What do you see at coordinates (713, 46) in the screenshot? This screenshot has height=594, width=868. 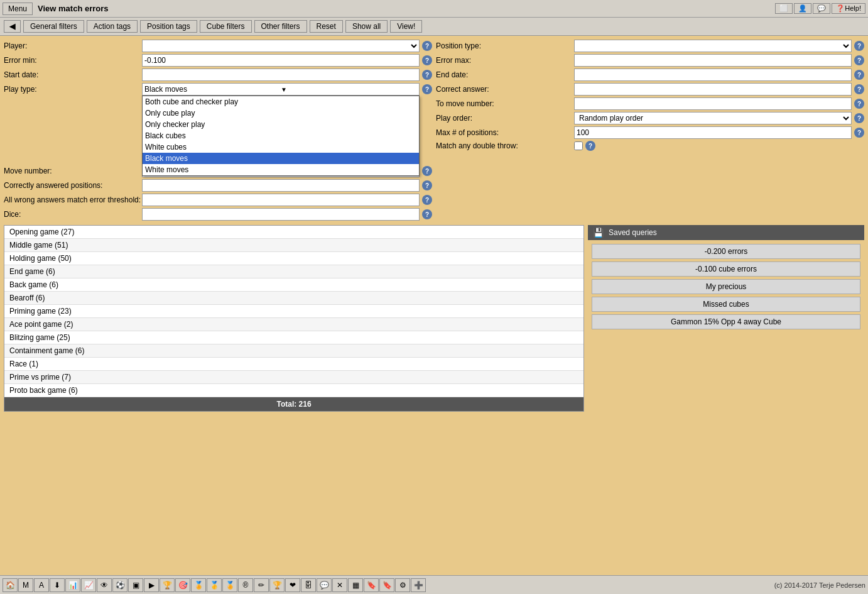 I see `position-type-select` at bounding box center [713, 46].